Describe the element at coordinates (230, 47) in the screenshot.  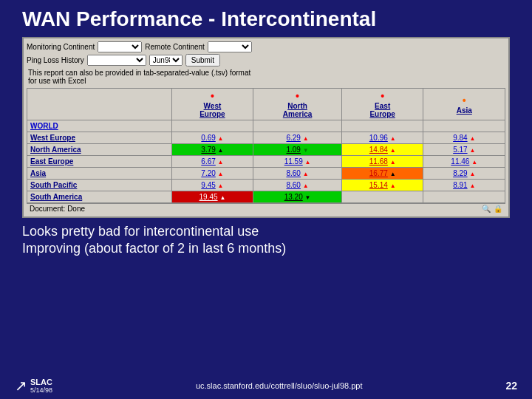
I see `remote-select` at that location.